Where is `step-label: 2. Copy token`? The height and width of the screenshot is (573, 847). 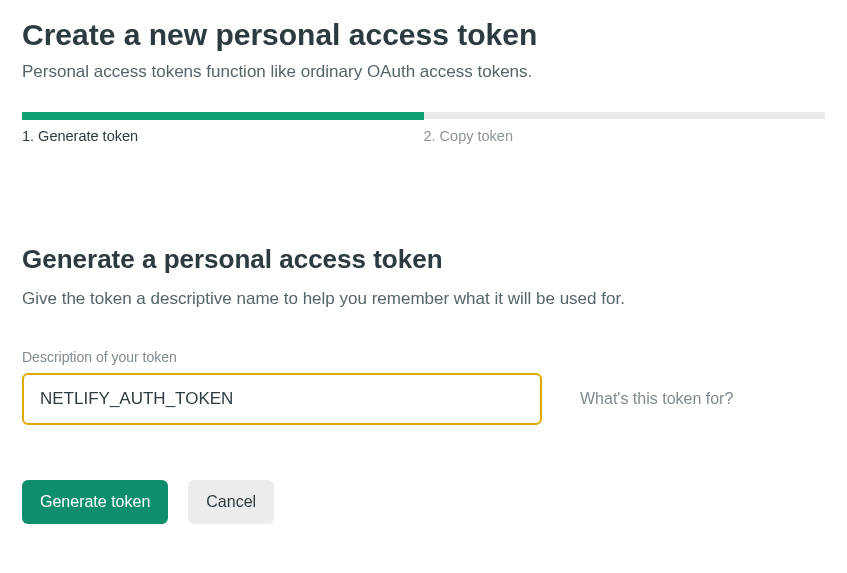
step-label: 2. Copy token is located at coordinates (625, 136).